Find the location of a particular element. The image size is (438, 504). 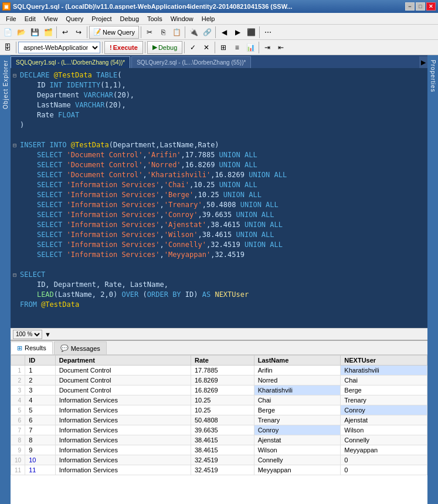

table-row: 22Document Control16.8269NorredChai is located at coordinates (219, 380).